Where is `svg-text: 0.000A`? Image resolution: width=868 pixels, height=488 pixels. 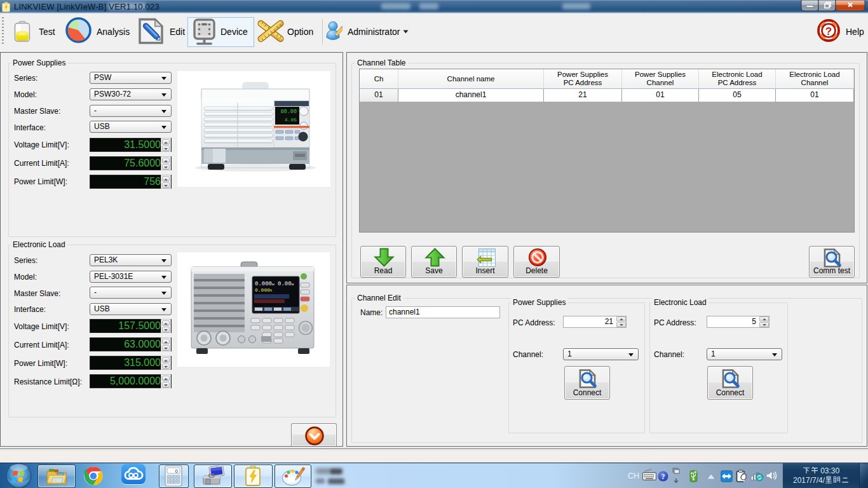
svg-text: 0.000A is located at coordinates (263, 290).